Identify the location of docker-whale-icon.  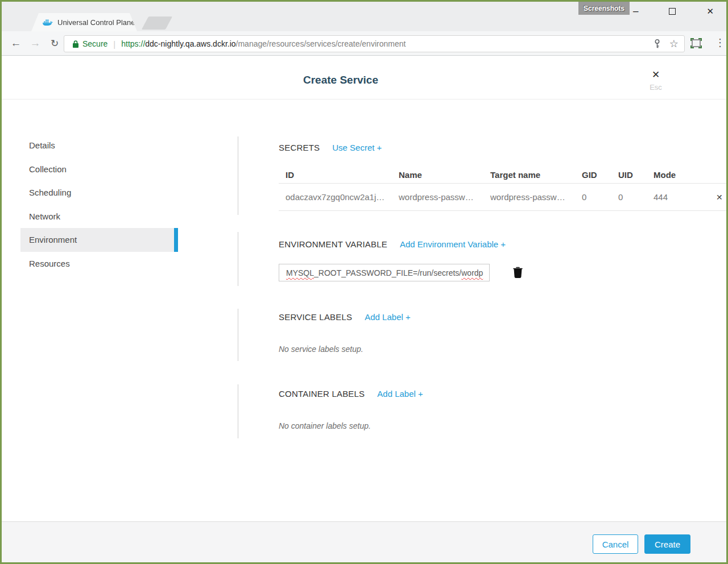
(48, 22).